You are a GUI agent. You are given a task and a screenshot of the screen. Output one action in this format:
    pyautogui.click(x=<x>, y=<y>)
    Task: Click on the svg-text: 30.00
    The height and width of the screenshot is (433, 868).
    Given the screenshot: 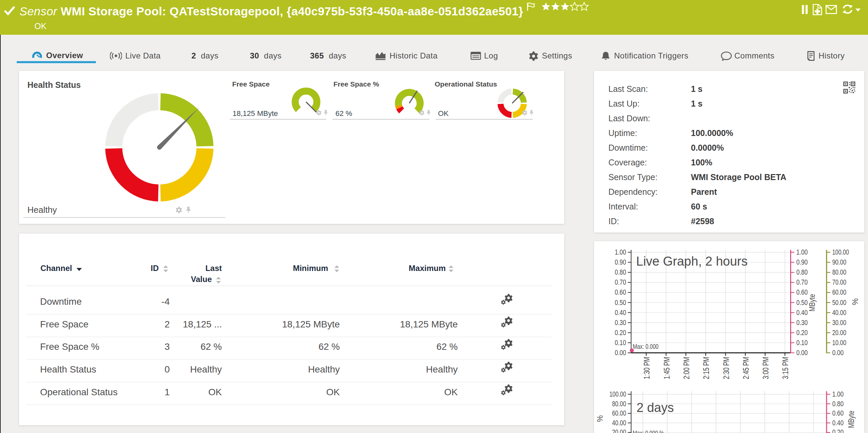 What is the action you would take?
    pyautogui.click(x=839, y=323)
    